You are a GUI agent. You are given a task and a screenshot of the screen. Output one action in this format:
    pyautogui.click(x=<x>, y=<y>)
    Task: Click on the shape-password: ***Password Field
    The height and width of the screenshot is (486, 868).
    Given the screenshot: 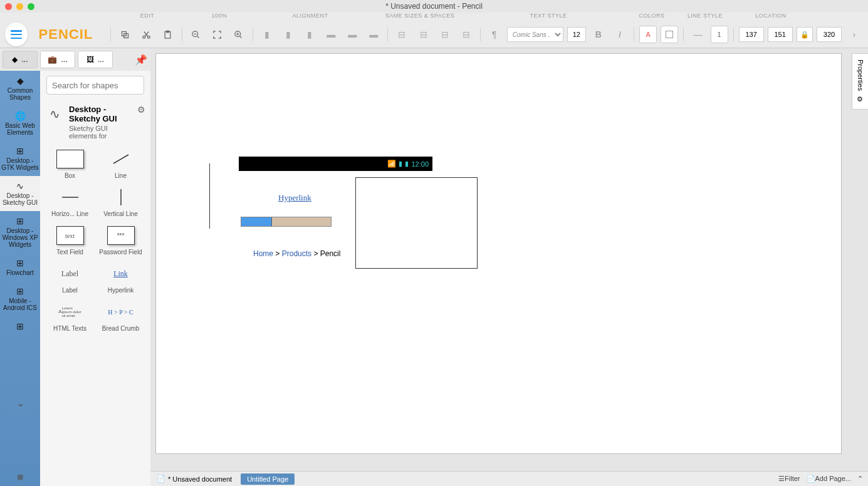 What is the action you would take?
    pyautogui.click(x=120, y=240)
    